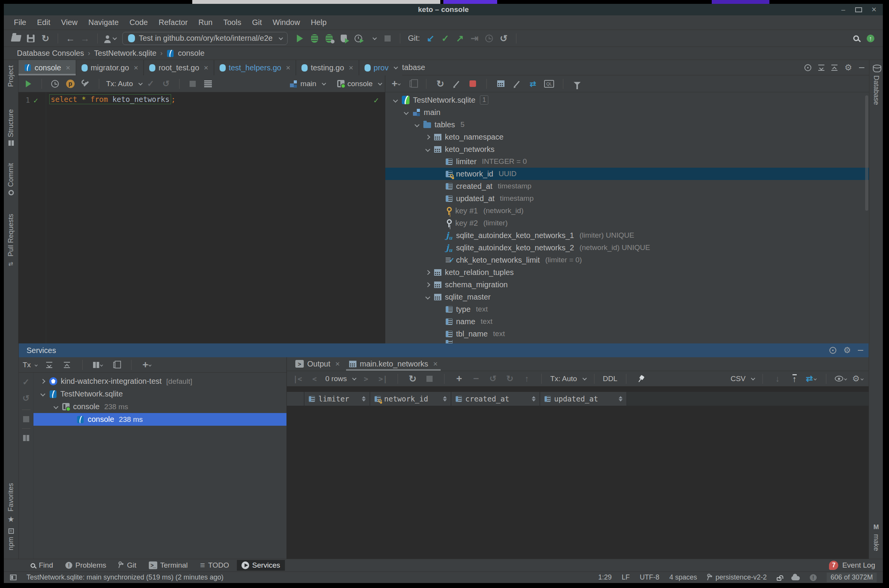 The width and height of the screenshot is (889, 588). Describe the element at coordinates (257, 22) in the screenshot. I see `menu-git: Git` at that location.